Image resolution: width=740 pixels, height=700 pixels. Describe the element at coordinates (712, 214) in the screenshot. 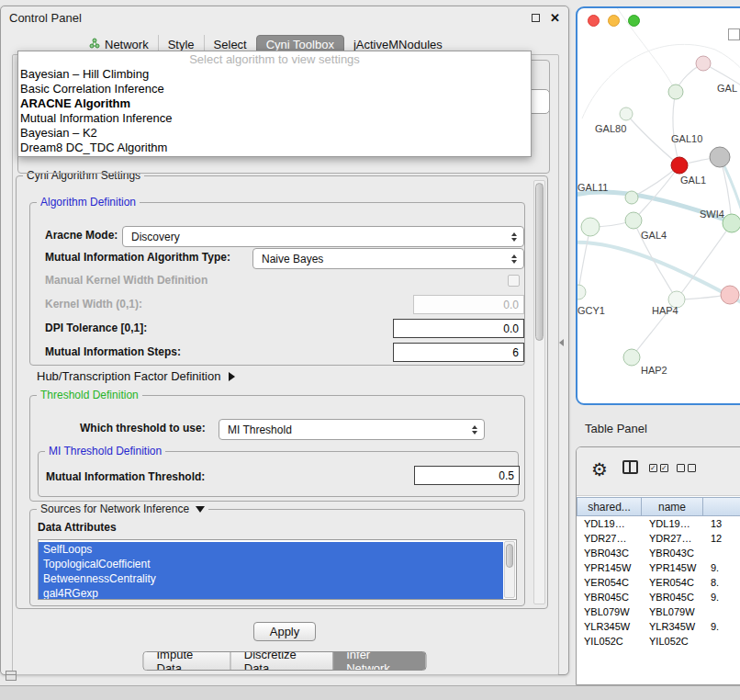

I see `node-label-swi4: SWI4` at that location.